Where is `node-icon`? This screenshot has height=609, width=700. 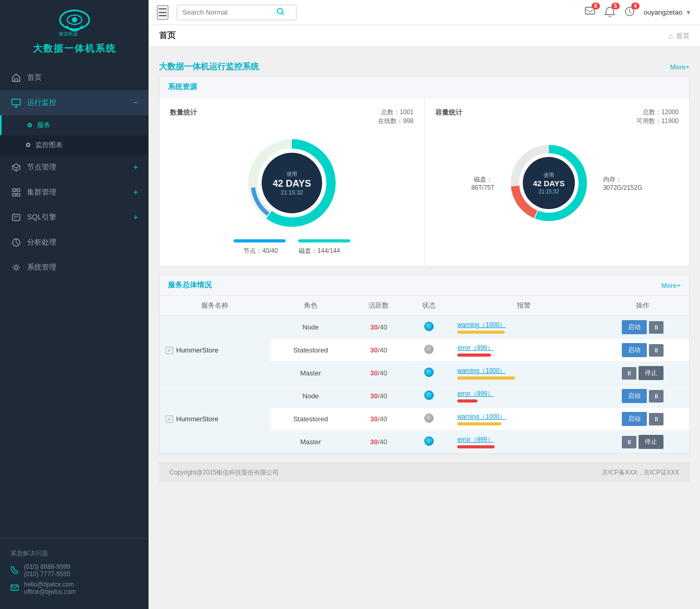
node-icon is located at coordinates (16, 167).